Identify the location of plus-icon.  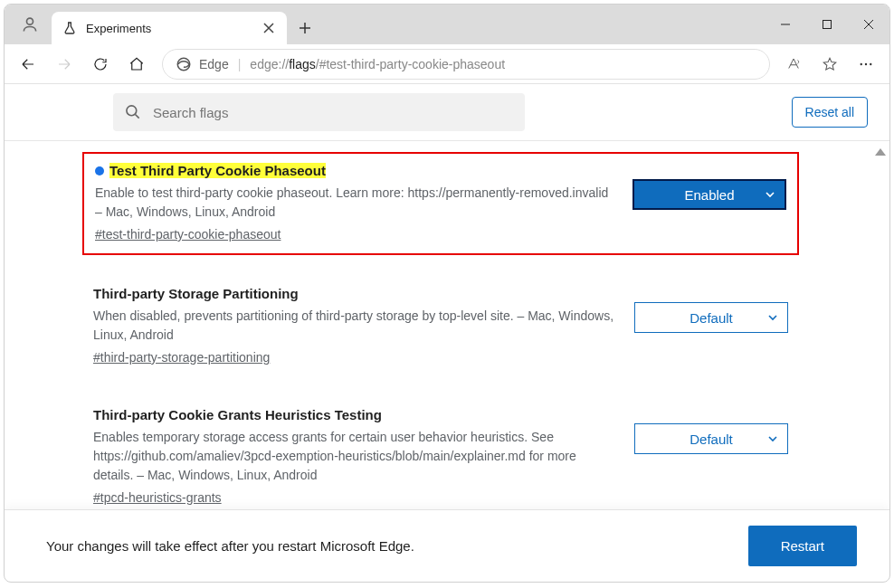
(305, 28).